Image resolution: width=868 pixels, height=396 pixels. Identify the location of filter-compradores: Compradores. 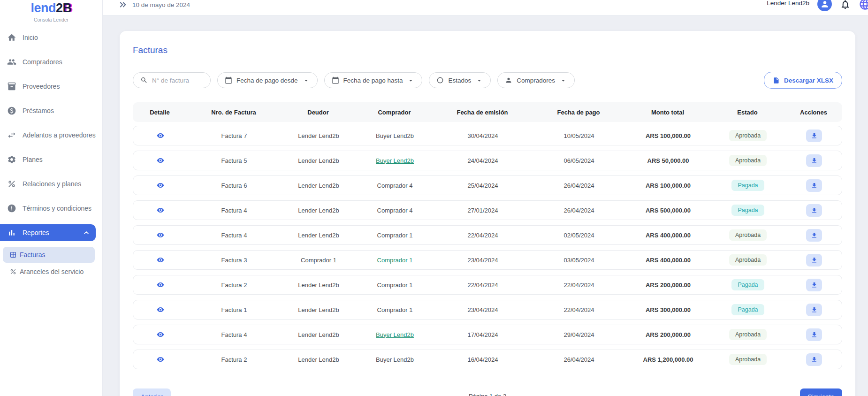
(536, 80).